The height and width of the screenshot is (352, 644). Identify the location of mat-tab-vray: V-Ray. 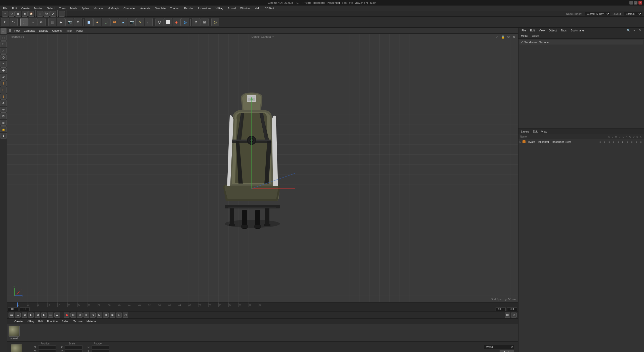
(30, 321).